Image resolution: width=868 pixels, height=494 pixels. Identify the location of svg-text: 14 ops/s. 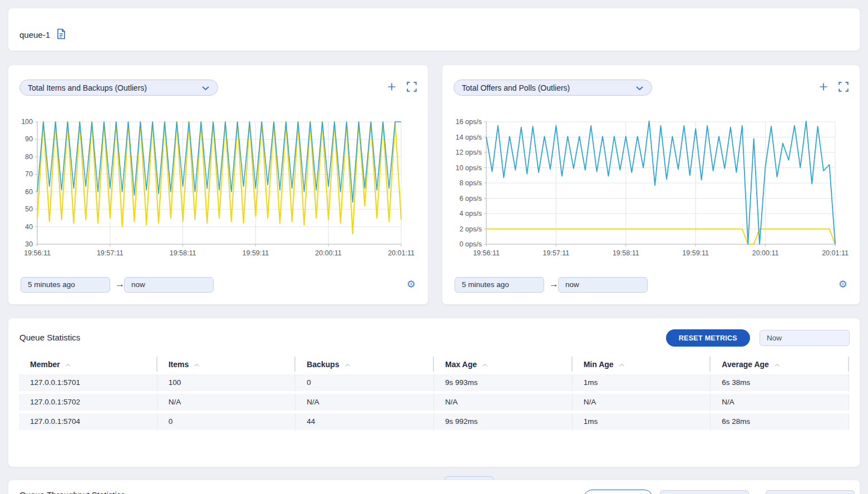
(468, 137).